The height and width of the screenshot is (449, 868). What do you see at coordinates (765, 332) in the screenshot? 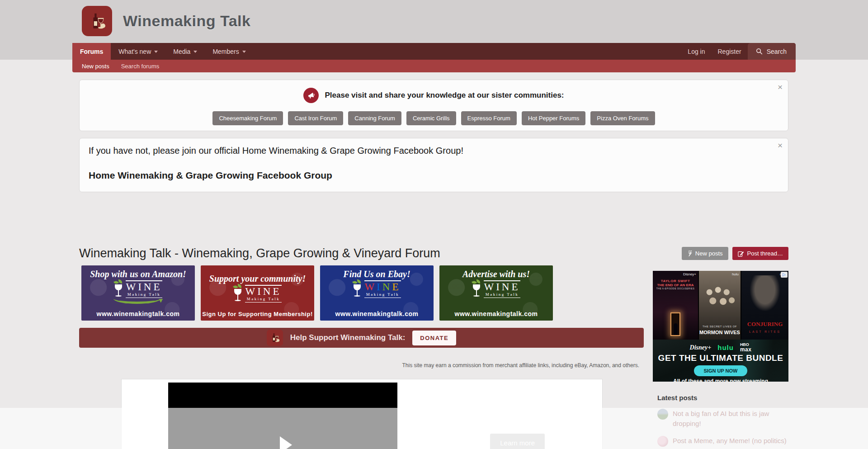
I see `poster-text: LAST RITES` at bounding box center [765, 332].